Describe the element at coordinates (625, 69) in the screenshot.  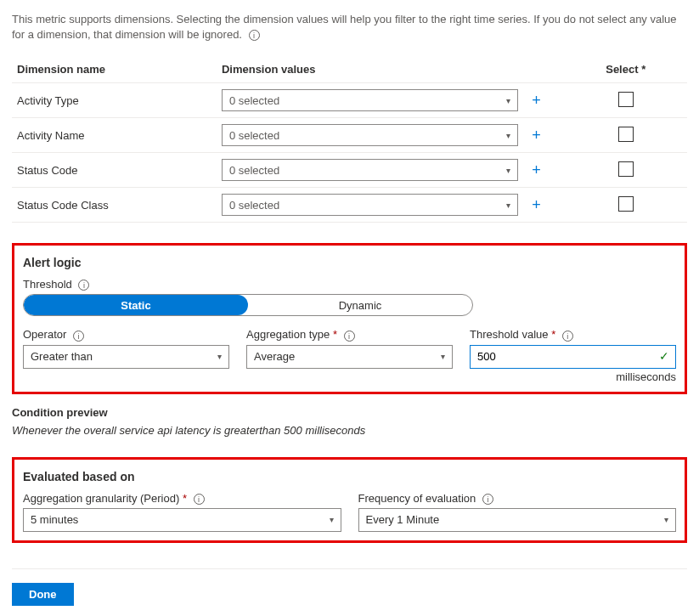
I see `col-select: Select *` at that location.